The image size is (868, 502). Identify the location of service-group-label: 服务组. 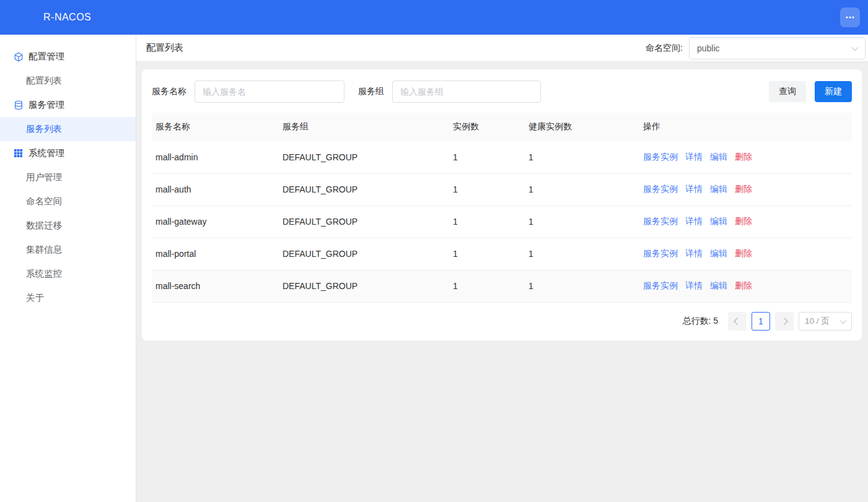
(371, 92).